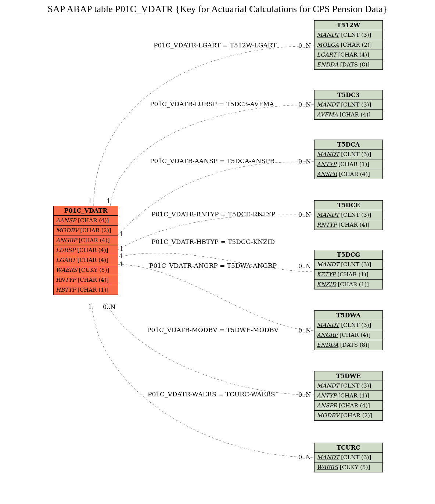  I want to click on entity-header: T512W, so click(348, 25).